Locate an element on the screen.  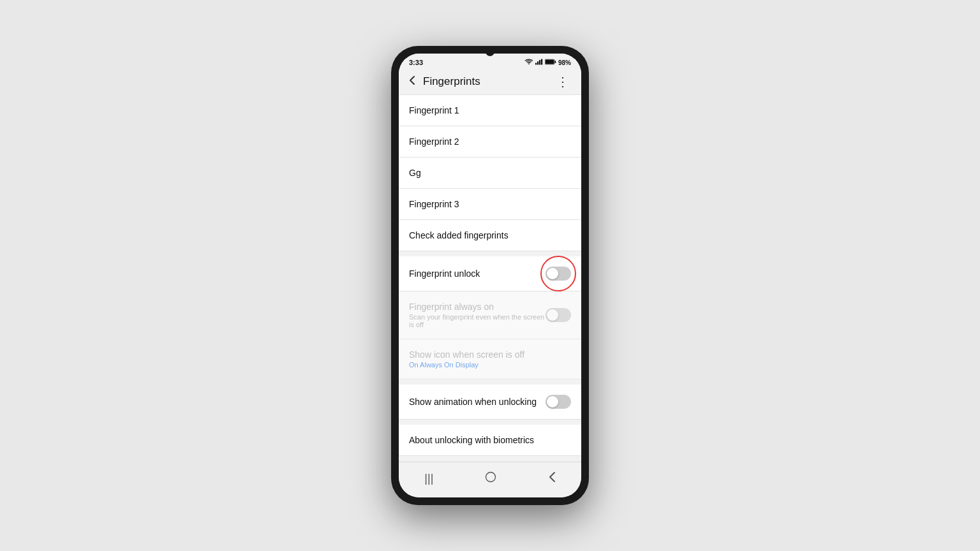
fingerprint-always-on-toggle is located at coordinates (558, 315).